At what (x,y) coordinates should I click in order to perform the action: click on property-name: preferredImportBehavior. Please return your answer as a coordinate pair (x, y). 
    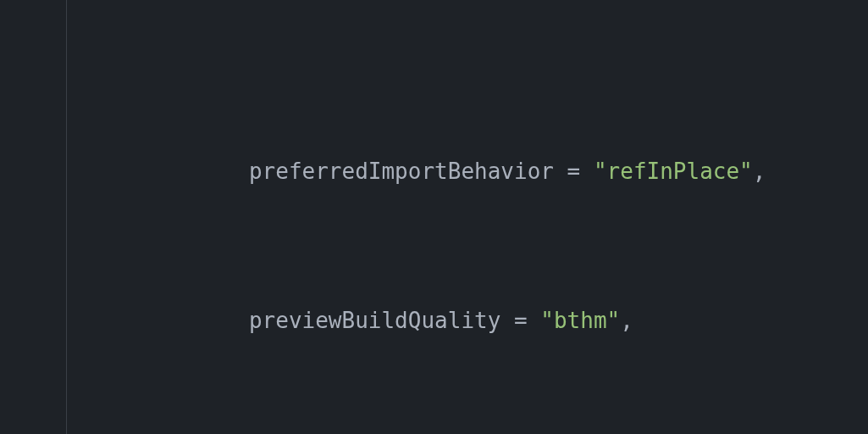
    Looking at the image, I should click on (401, 171).